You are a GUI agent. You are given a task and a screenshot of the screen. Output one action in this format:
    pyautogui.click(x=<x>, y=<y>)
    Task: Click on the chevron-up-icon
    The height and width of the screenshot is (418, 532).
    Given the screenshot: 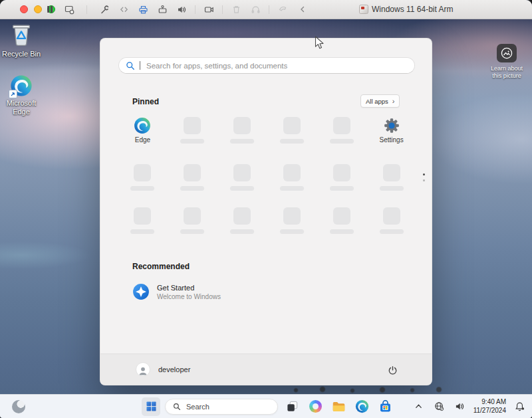 What is the action you would take?
    pyautogui.click(x=419, y=407)
    